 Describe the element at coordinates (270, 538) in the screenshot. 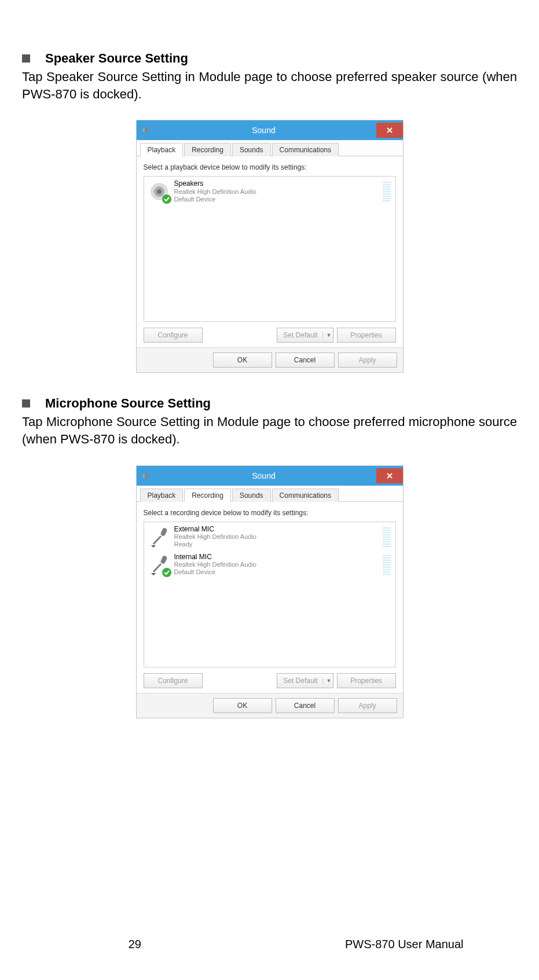

I see `list-item: External MIC Realtek High Definition Aud…` at that location.